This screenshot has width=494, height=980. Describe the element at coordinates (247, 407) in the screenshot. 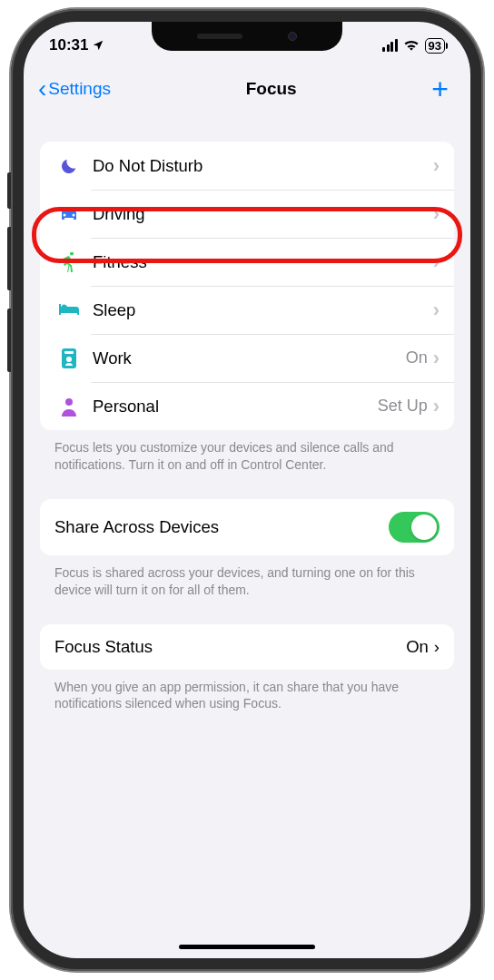

I see `focus-row-personal: PersonalSet Up›` at that location.